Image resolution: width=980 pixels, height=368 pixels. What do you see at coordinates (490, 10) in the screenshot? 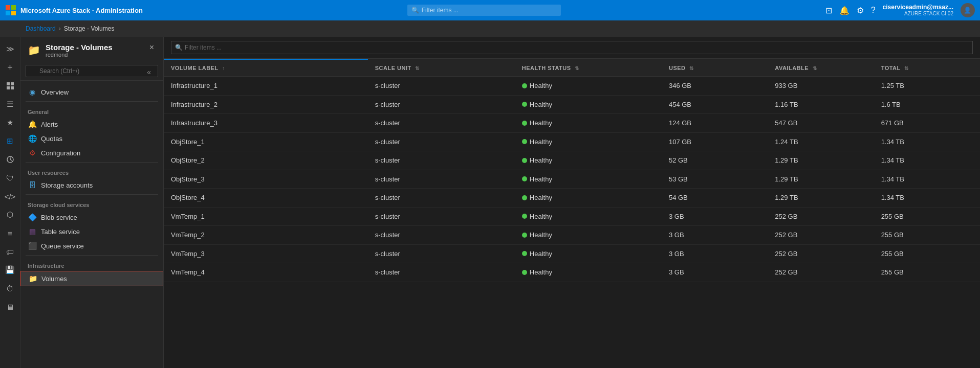
I see `topbar: Microsoft Azure Stack - Administration 🔍…` at bounding box center [490, 10].